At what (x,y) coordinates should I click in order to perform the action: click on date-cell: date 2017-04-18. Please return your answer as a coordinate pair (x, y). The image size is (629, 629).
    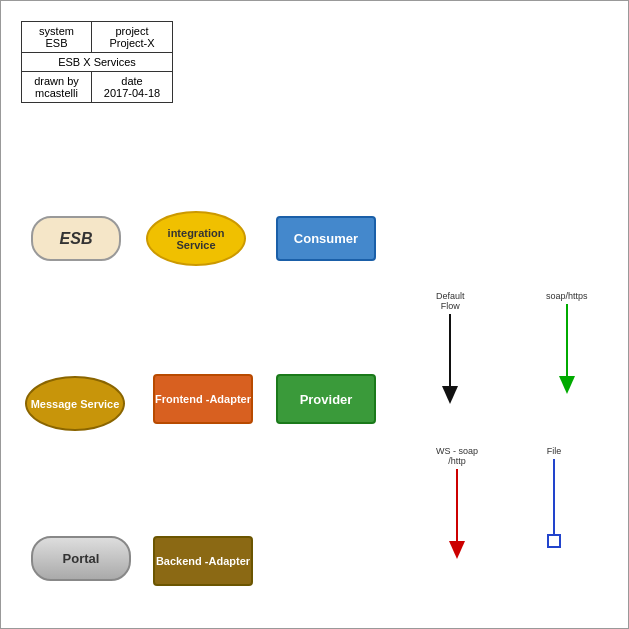
    Looking at the image, I should click on (132, 87).